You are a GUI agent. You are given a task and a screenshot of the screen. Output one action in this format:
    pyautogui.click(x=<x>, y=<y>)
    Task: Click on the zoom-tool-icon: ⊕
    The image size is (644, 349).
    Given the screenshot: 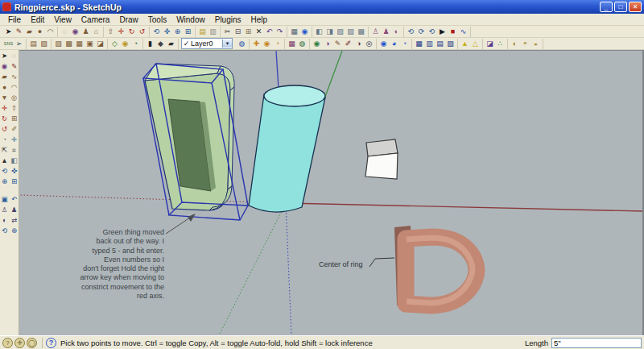 What is the action you would take?
    pyautogui.click(x=177, y=31)
    